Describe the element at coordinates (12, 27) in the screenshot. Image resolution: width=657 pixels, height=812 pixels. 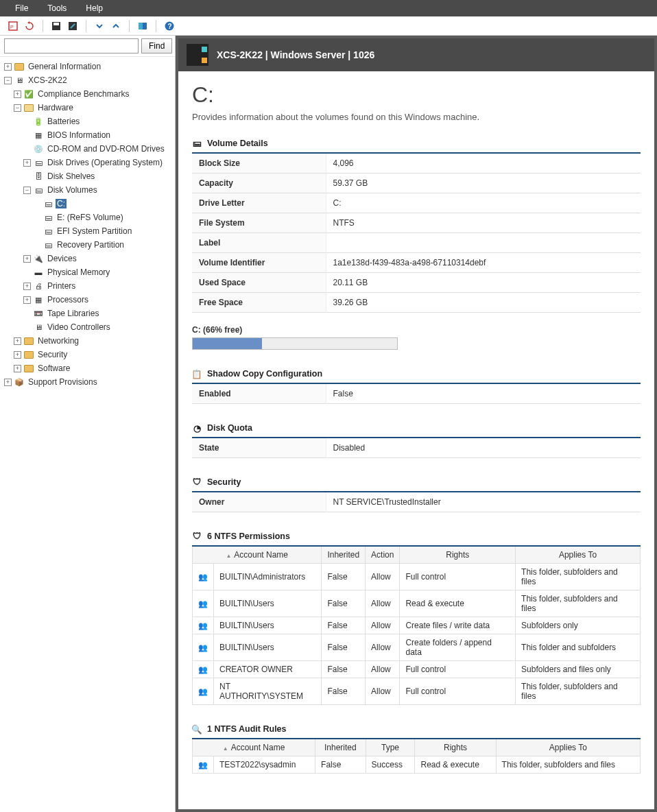
I see `svg-text: P` at that location.